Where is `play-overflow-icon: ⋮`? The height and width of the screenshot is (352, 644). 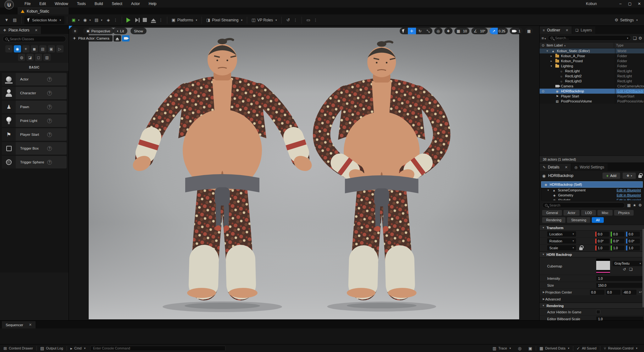 play-overflow-icon: ⋮ is located at coordinates (161, 20).